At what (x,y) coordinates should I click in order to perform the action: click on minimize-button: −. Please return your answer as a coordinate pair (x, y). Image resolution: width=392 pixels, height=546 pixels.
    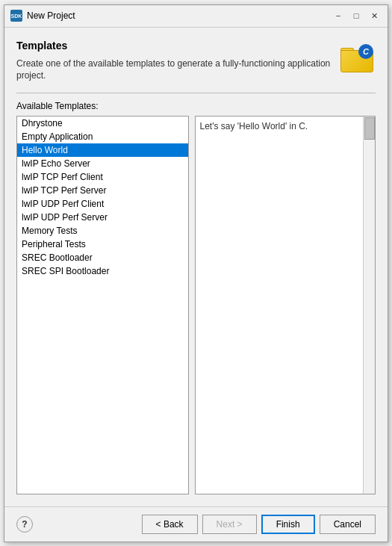
    Looking at the image, I should click on (338, 16).